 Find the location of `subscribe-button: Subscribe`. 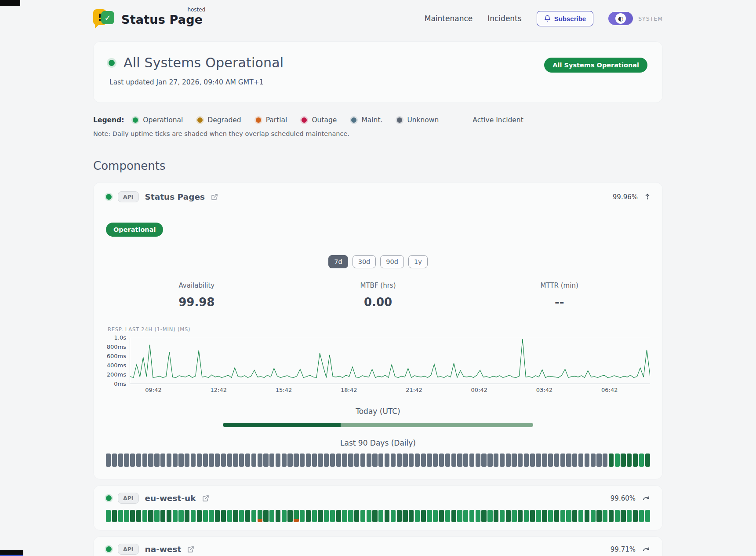

subscribe-button: Subscribe is located at coordinates (565, 18).